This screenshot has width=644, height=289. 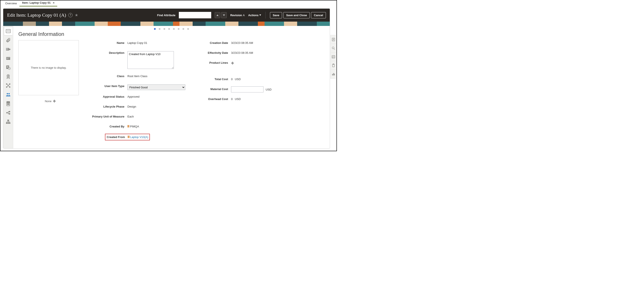 What do you see at coordinates (166, 24) in the screenshot?
I see `decorative-banner` at bounding box center [166, 24].